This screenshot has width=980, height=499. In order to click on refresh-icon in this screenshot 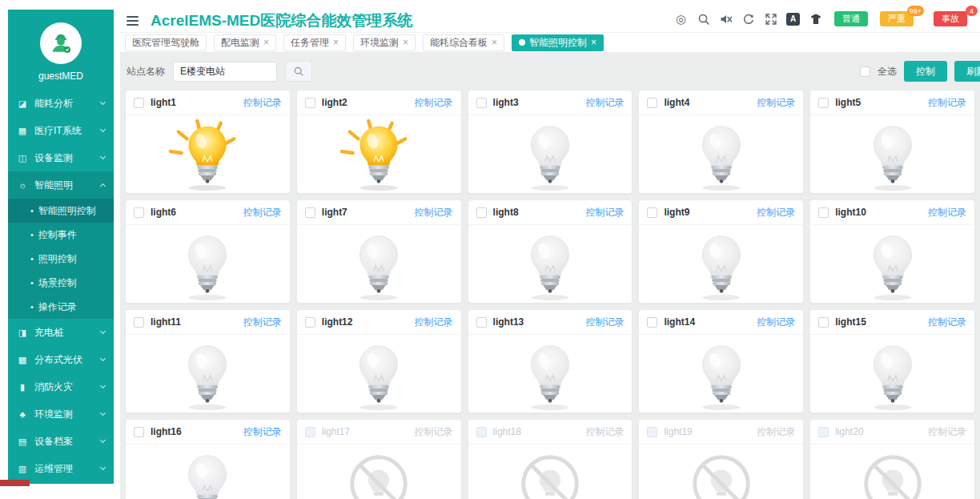, I will do `click(748, 19)`.